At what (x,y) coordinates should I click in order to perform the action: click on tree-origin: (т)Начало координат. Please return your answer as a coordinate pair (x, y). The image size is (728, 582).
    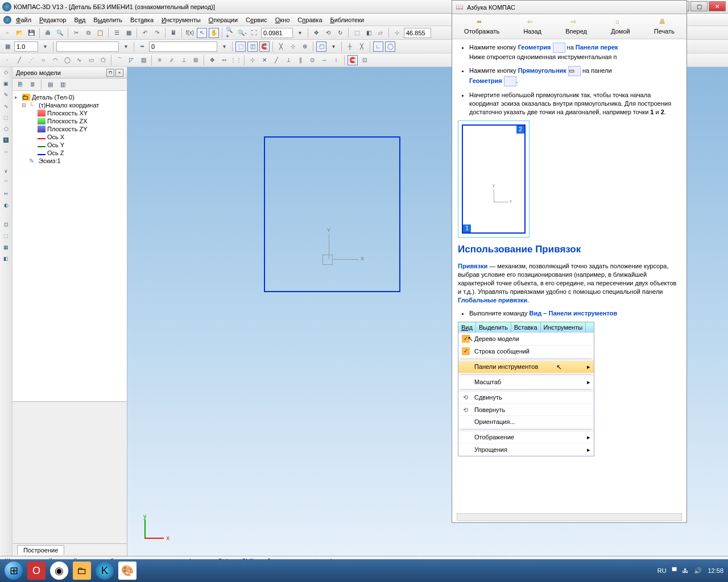
    Looking at the image, I should click on (69, 105).